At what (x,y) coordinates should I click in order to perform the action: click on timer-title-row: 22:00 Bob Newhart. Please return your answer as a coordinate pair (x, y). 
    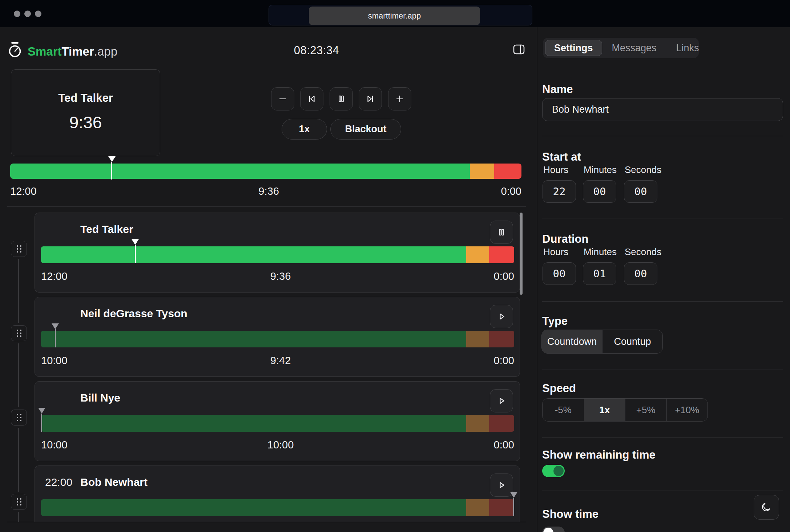
    Looking at the image, I should click on (96, 482).